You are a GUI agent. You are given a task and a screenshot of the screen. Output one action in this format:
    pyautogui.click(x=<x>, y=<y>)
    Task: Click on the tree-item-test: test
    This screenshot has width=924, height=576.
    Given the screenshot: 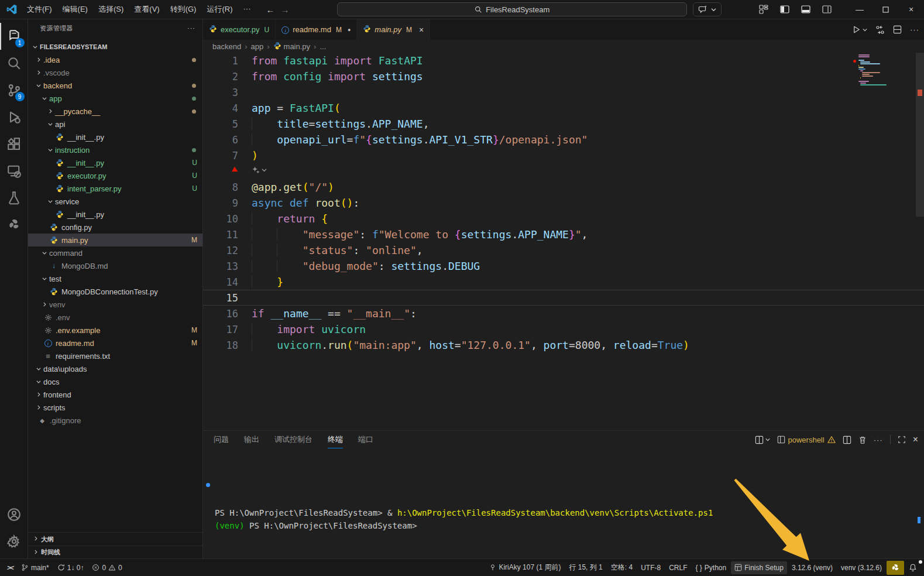 What is the action you would take?
    pyautogui.click(x=115, y=279)
    